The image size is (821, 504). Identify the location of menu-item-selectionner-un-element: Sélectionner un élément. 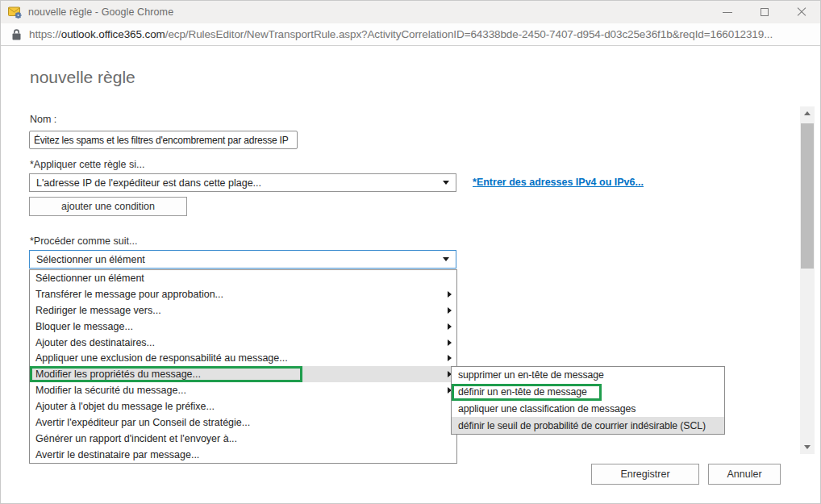
(244, 278).